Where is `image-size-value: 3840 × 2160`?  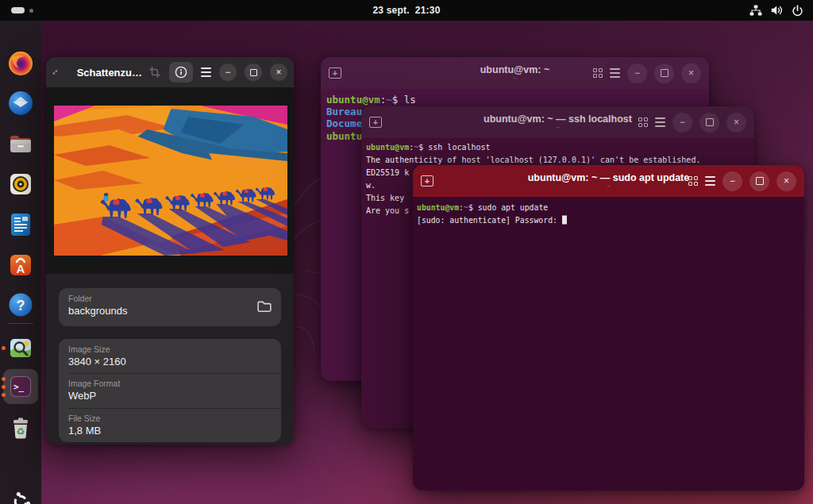
image-size-value: 3840 × 2160 is located at coordinates (97, 362).